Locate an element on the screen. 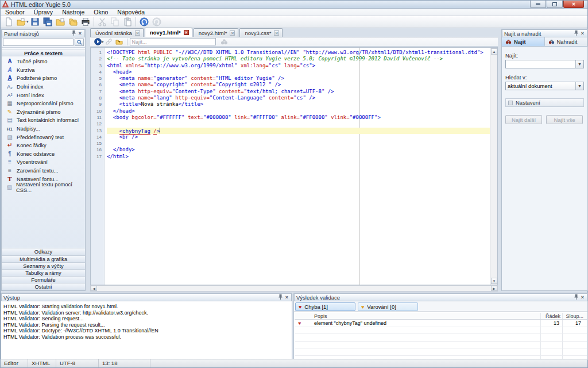 The image size is (588, 368). tool-item-zvyraznene-pismo: Zvýrazněné písmo is located at coordinates (44, 113).